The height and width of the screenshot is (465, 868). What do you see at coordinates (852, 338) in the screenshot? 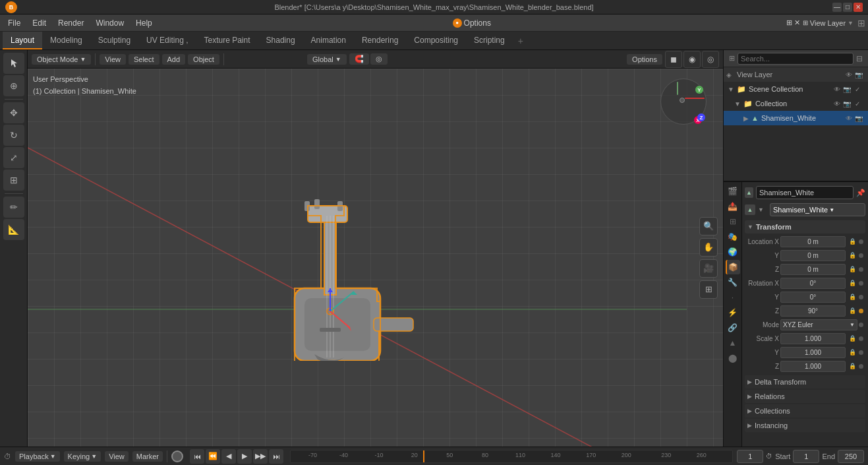
I see `scale-x-lock: 🔒` at bounding box center [852, 338].